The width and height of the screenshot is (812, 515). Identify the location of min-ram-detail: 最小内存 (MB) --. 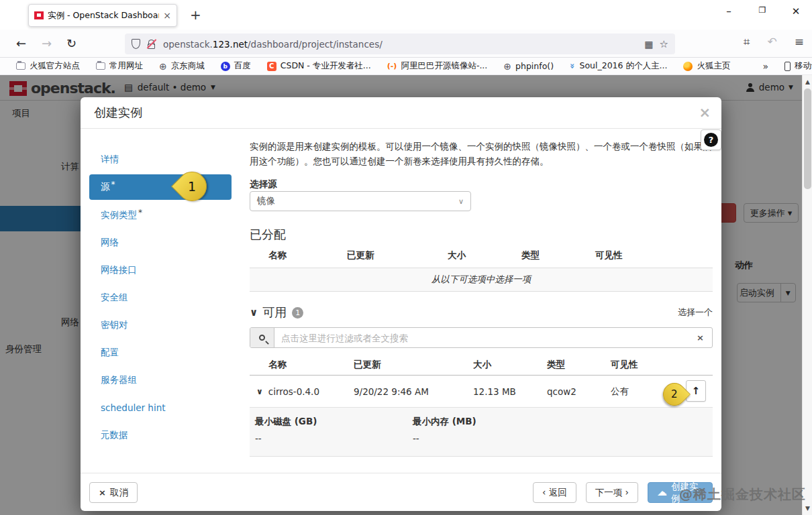
(444, 430).